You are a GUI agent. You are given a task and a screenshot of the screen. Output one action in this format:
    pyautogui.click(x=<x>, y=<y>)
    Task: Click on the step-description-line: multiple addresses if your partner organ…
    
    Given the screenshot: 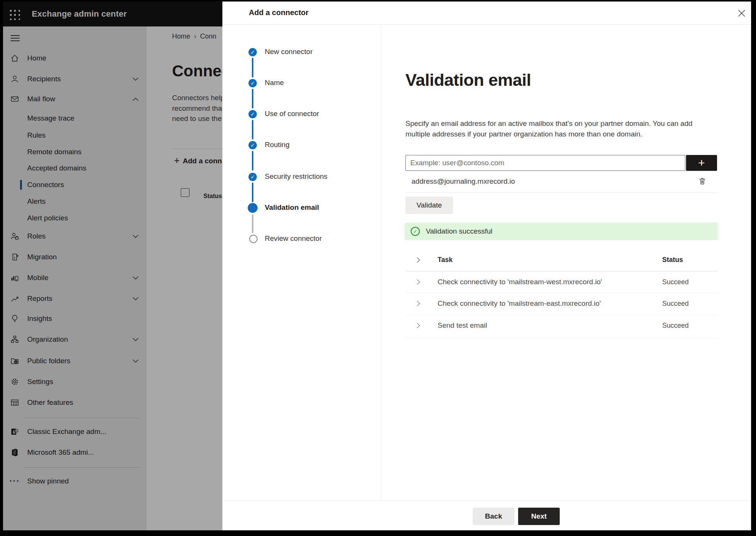 What is the action you would take?
    pyautogui.click(x=524, y=134)
    